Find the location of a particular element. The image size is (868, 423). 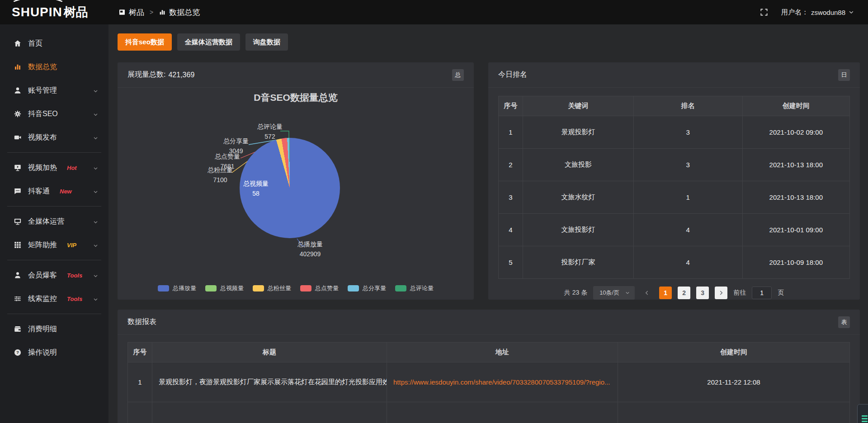

fullscreen-icon is located at coordinates (764, 12).